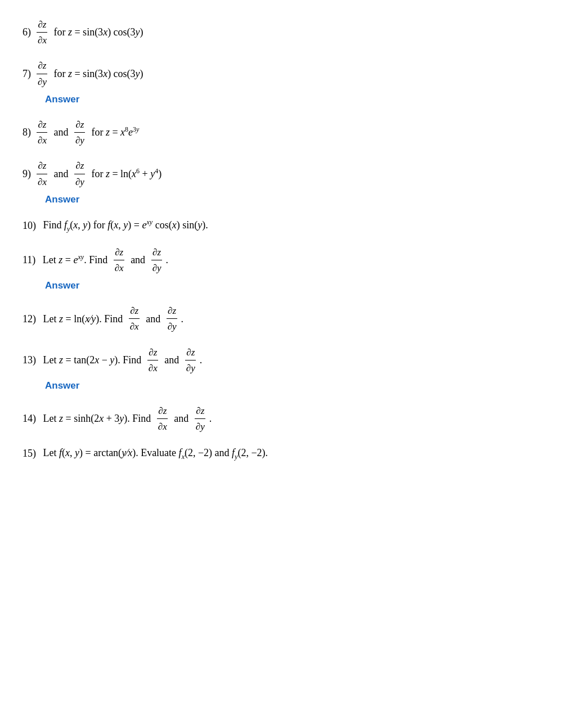  What do you see at coordinates (294, 269) in the screenshot?
I see `problem-11: 11) Let z = exy. Find ∂z ∂x and ∂z ∂y . …` at bounding box center [294, 269].